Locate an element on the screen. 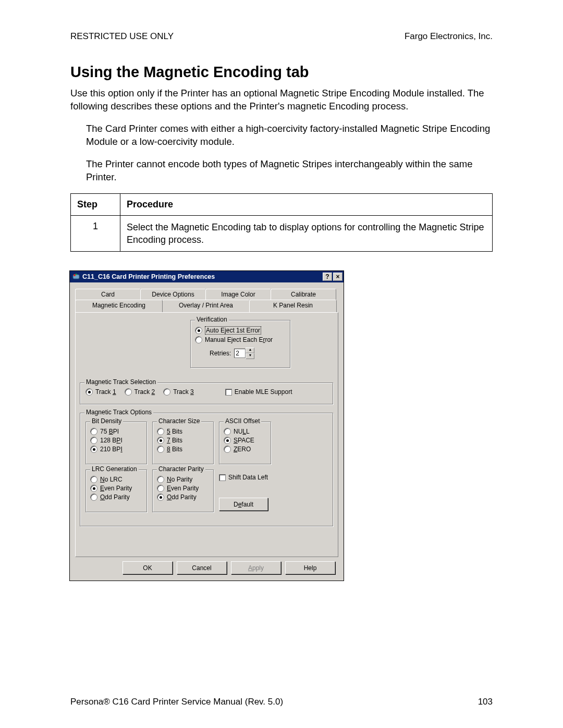 This screenshot has height=728, width=563. radio-lrc-even: Even Parity is located at coordinates (116, 488).